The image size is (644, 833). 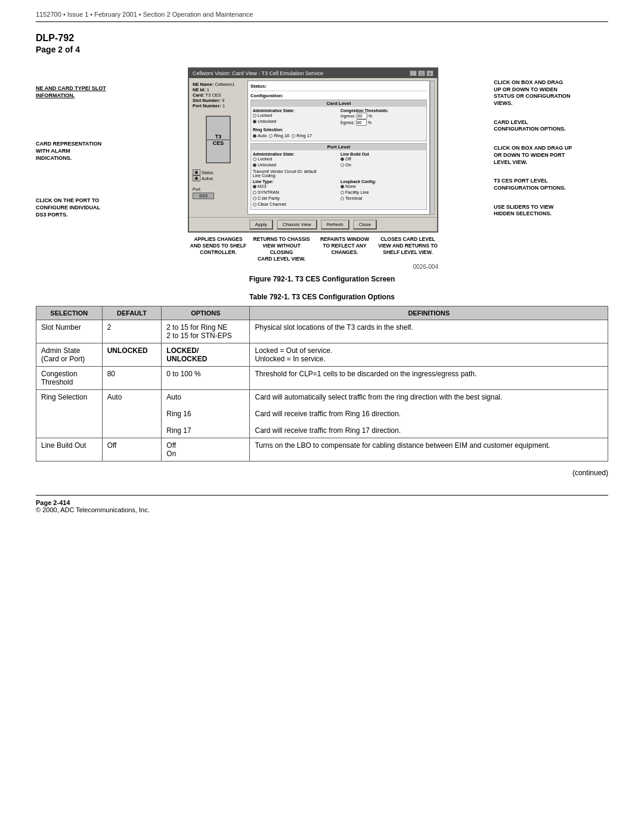 What do you see at coordinates (295, 193) in the screenshot?
I see `line-type-col: Line Type: M23 SYNTRAN` at bounding box center [295, 193].